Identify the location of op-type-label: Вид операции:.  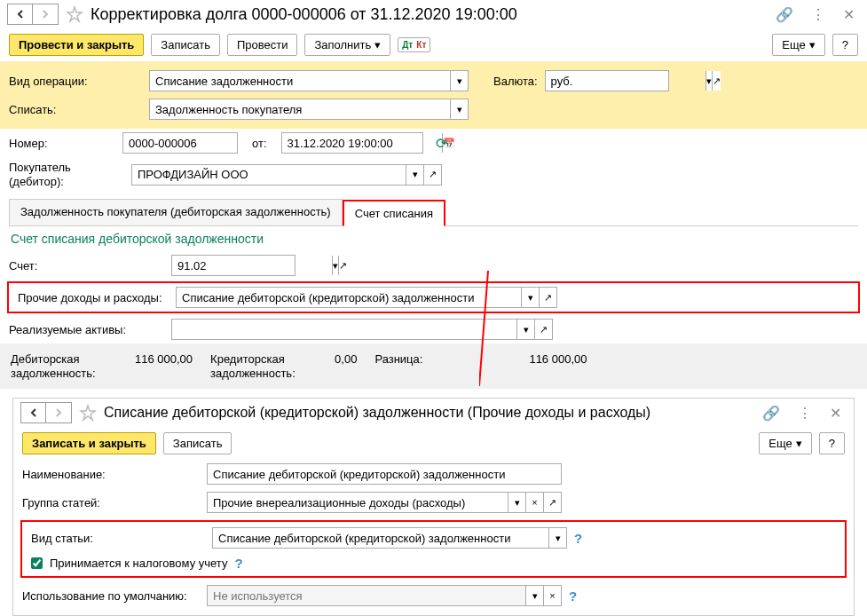
(75, 82).